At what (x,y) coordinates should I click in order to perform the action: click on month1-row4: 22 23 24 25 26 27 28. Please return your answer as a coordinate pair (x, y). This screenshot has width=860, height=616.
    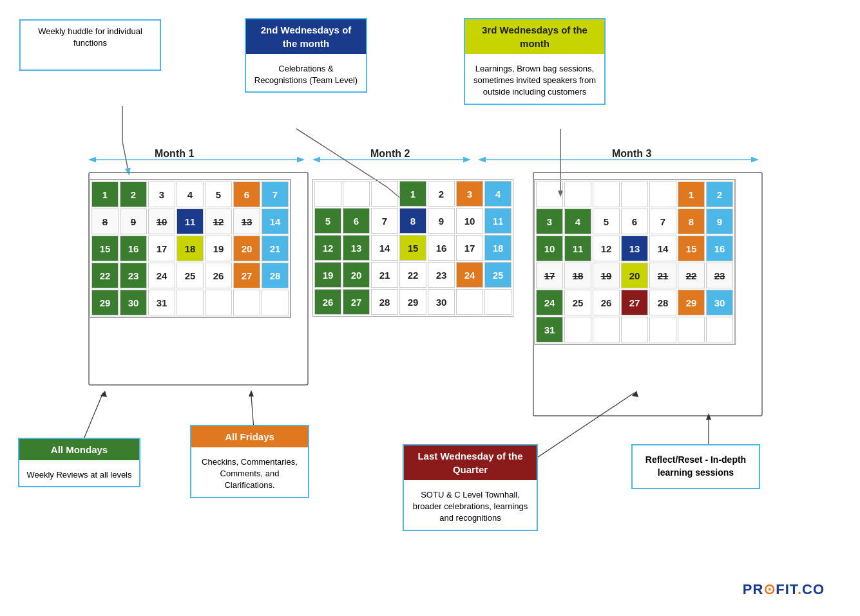
    Looking at the image, I should click on (190, 275).